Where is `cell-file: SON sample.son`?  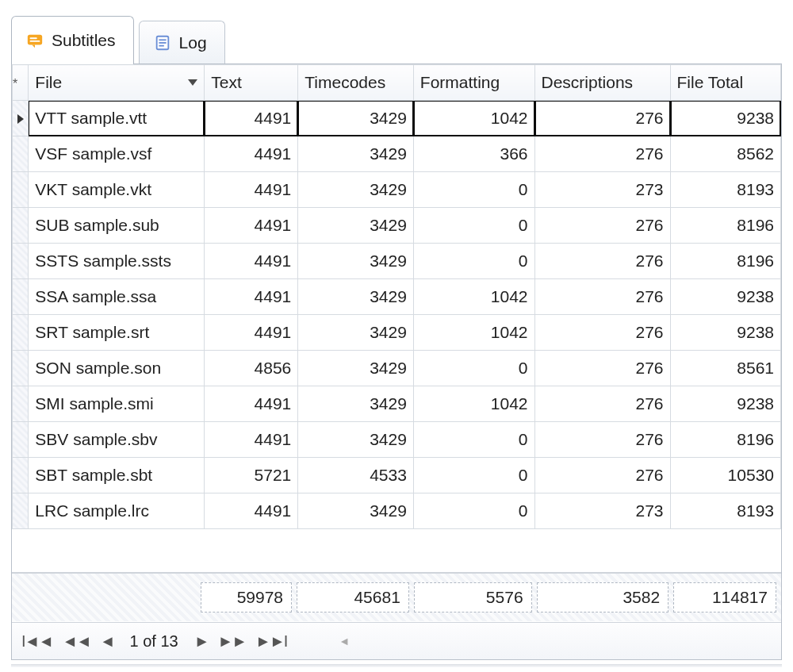 cell-file: SON sample.son is located at coordinates (117, 368).